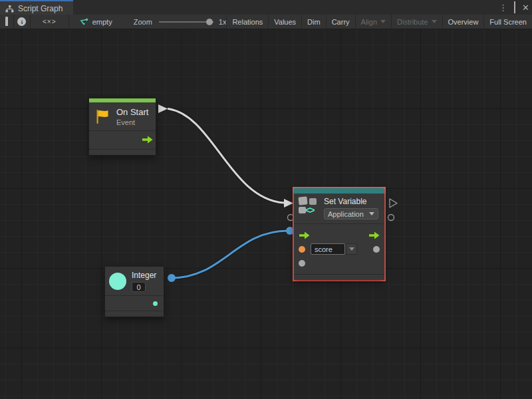 The height and width of the screenshot is (399, 532). What do you see at coordinates (226, 156) in the screenshot?
I see `wire-on-start-to-set-variable` at bounding box center [226, 156].